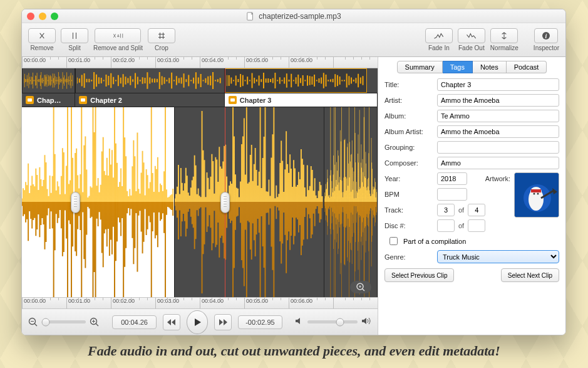 This screenshot has width=588, height=368. I want to click on chapter-label: Chapter 2, so click(106, 100).